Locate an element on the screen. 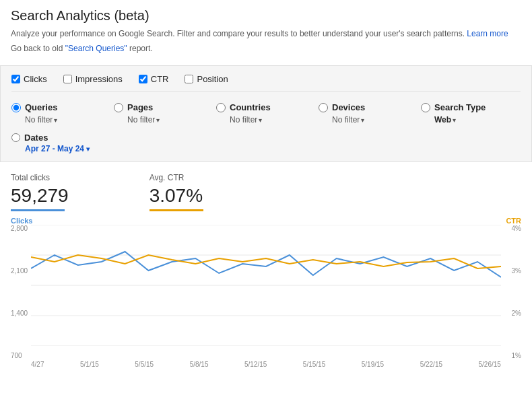 This screenshot has width=532, height=395. pages-filter-dropdown: No filter ▾ is located at coordinates (164, 120).